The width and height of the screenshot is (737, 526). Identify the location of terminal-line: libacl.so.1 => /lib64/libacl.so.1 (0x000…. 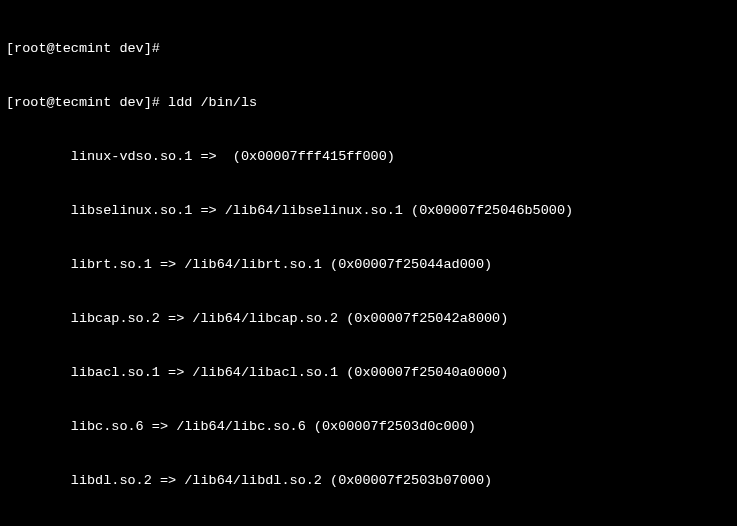
(368, 373).